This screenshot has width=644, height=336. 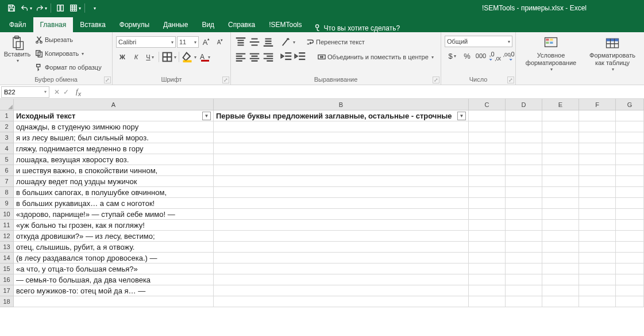 What do you see at coordinates (78, 92) in the screenshot?
I see `fx-icon: fx` at bounding box center [78, 92].